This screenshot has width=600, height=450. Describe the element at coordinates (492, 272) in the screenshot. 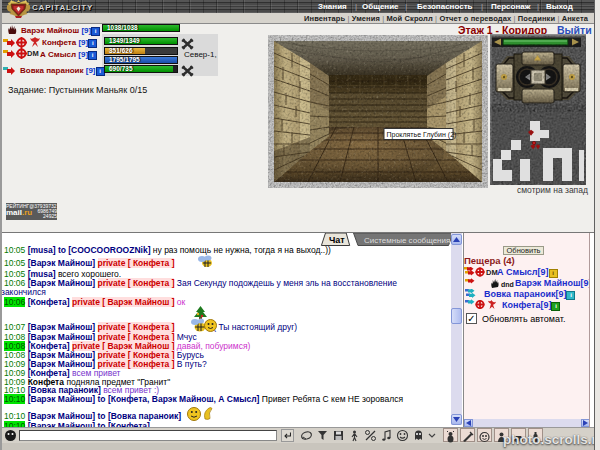

I see `svg-text: DM` at that location.